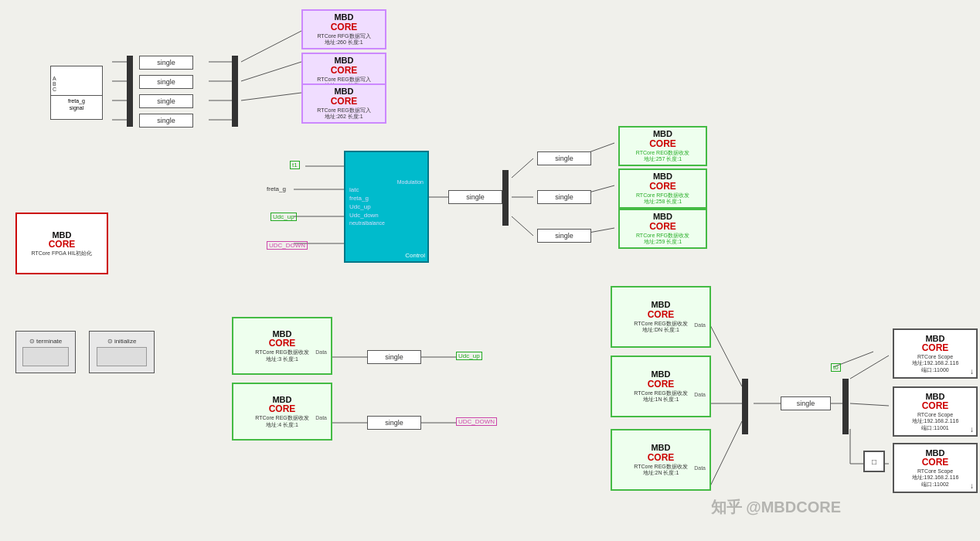 This screenshot has width=980, height=541. What do you see at coordinates (62, 243) in the screenshot?
I see `mbd-fpga-block: MBDCORE RTCore FPGA HIL初始化` at bounding box center [62, 243].